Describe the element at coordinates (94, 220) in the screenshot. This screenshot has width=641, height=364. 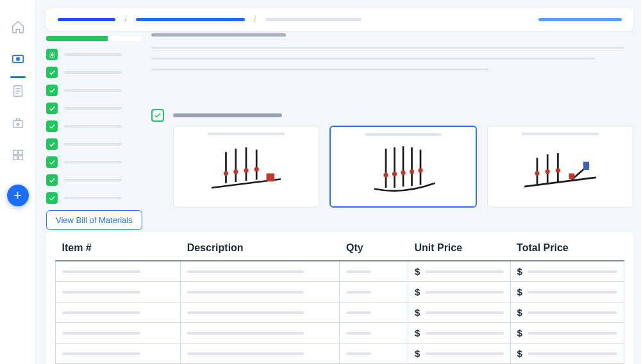
I see `view-bom-button: View Bill of Materials` at that location.